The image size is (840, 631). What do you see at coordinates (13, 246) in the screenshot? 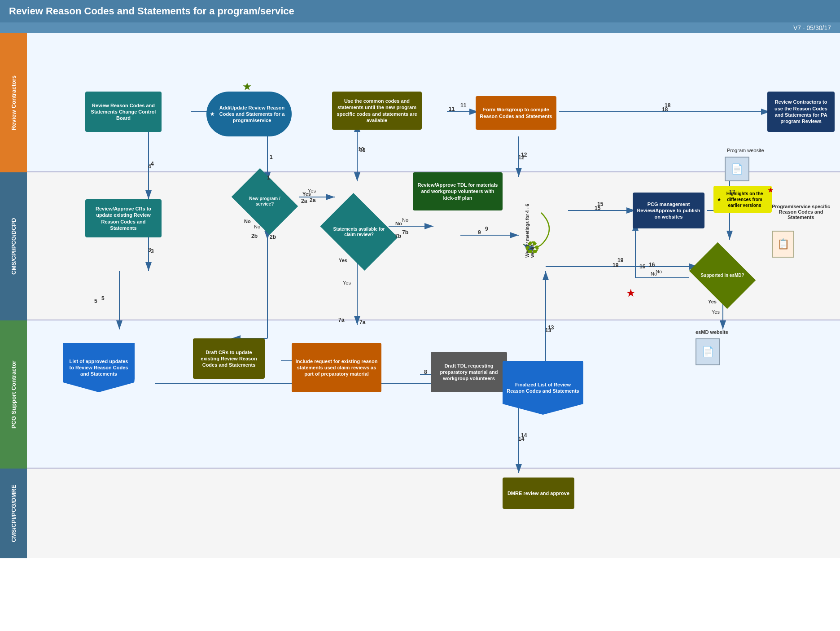
I see `lane-label-cms-dcpd: CMS/CPI/PCG/DCPD` at bounding box center [13, 246].